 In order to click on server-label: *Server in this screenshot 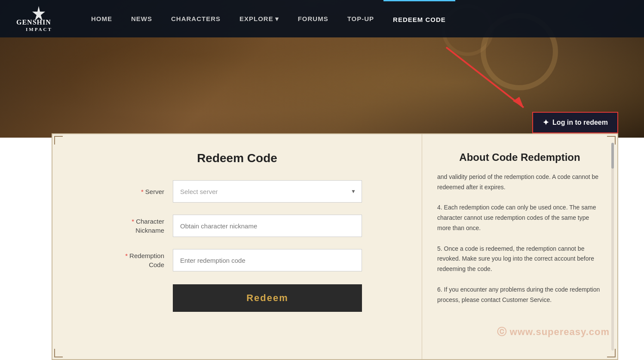, I will do `click(130, 192)`.